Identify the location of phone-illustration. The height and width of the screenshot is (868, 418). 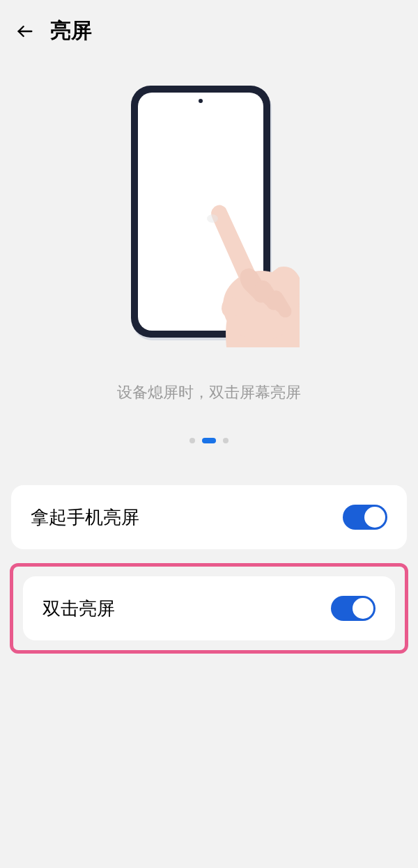
(209, 215).